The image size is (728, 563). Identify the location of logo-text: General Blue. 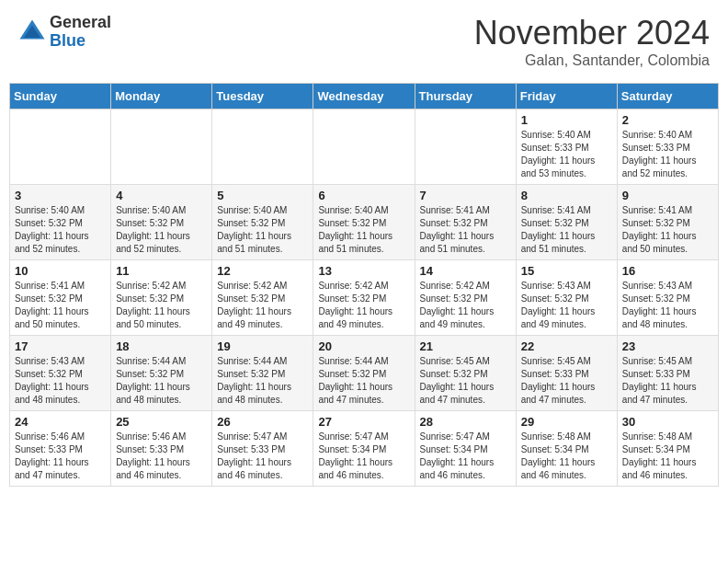
(81, 32).